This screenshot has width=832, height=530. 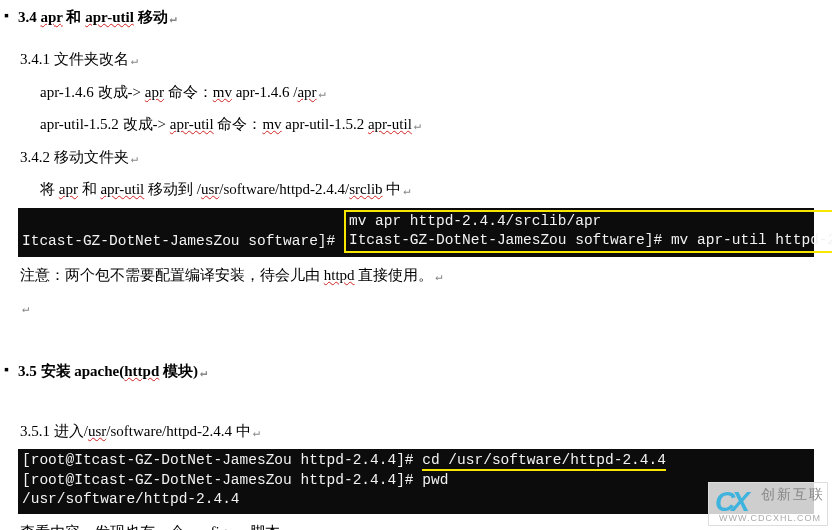 What do you see at coordinates (30, 17) in the screenshot?
I see `heading-text: 3.4` at bounding box center [30, 17].